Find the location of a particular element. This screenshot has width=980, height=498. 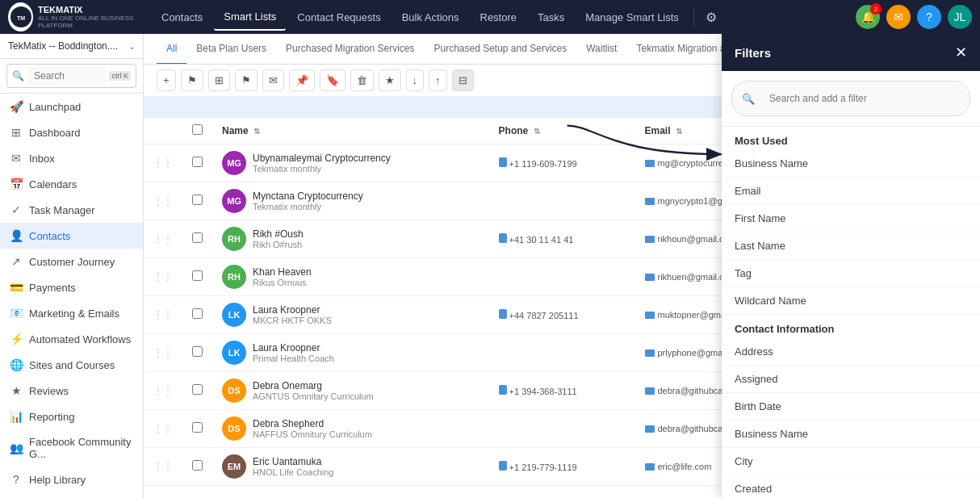

bookmark-button: 🔖 is located at coordinates (333, 81).